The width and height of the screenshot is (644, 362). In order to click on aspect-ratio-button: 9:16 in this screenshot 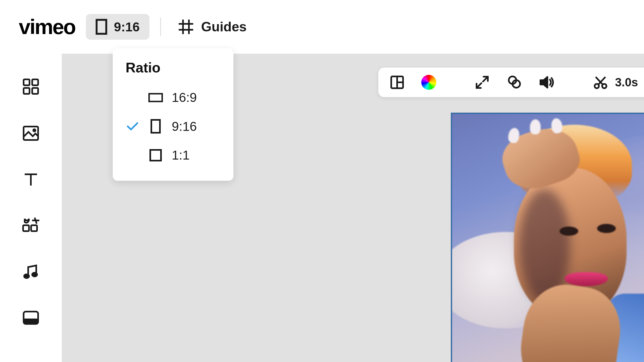, I will do `click(118, 27)`.